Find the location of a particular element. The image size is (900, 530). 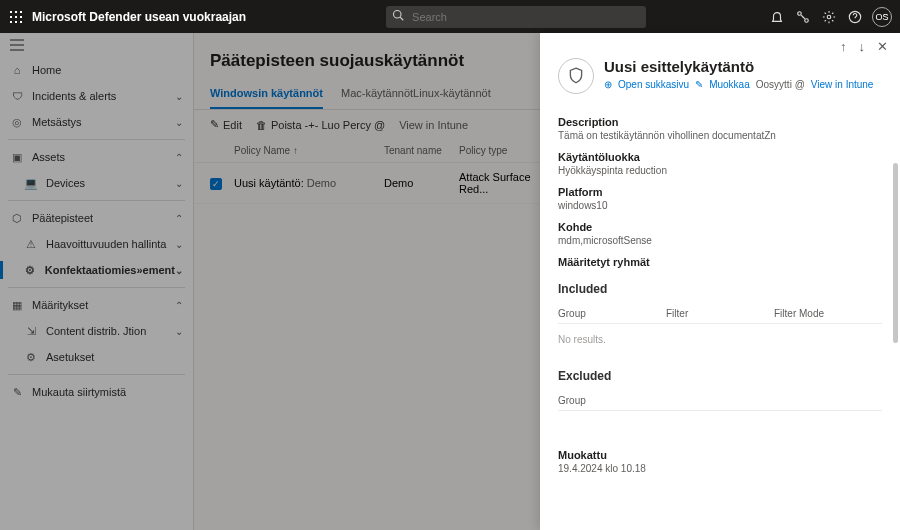

sidebar-item-asetukset: ⚙Asetukset is located at coordinates (96, 357).